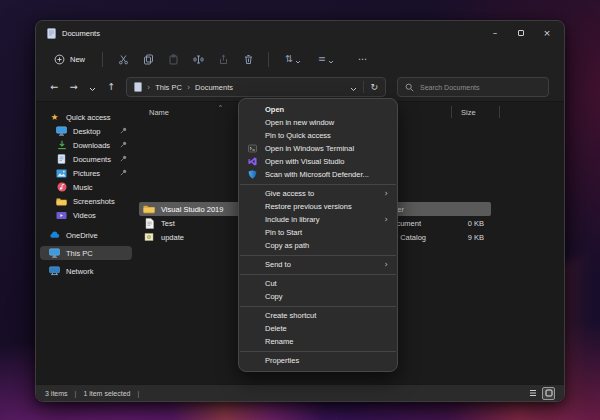  What do you see at coordinates (86, 145) in the screenshot?
I see `sidebar-item-downloads: Downloads` at bounding box center [86, 145].